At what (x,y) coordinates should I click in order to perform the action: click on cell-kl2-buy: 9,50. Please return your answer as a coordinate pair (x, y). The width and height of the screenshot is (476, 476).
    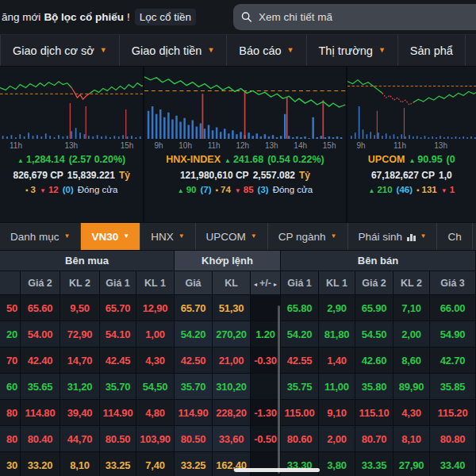
    Looking at the image, I should click on (80, 308).